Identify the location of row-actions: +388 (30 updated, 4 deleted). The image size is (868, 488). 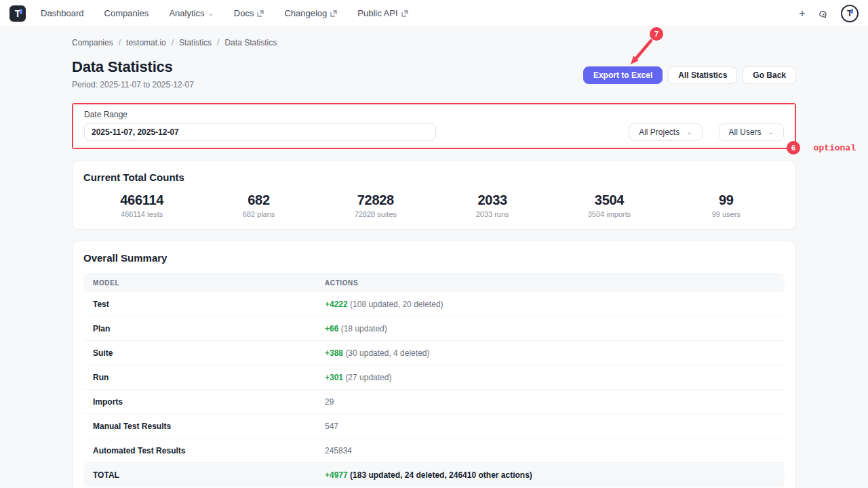
(555, 353).